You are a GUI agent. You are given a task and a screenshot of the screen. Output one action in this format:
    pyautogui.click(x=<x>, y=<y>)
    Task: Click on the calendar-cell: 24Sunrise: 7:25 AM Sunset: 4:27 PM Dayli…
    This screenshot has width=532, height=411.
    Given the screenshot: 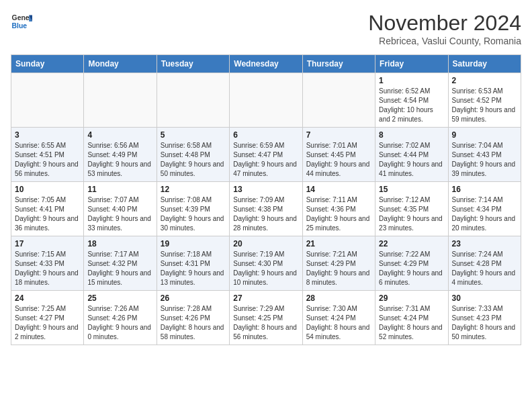 What is the action you would take?
    pyautogui.click(x=48, y=318)
    